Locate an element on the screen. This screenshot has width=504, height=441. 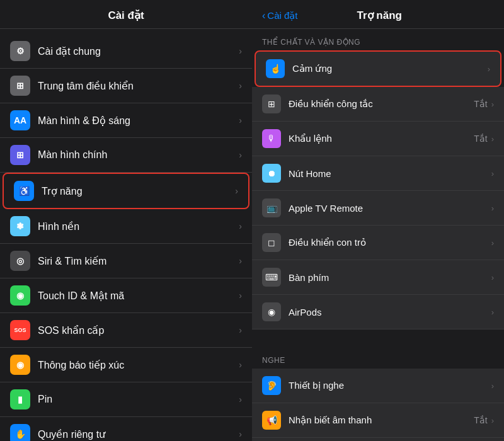
trung-tam-dieu-khien-label: Trung tâm điều khiển is located at coordinates (136, 86).